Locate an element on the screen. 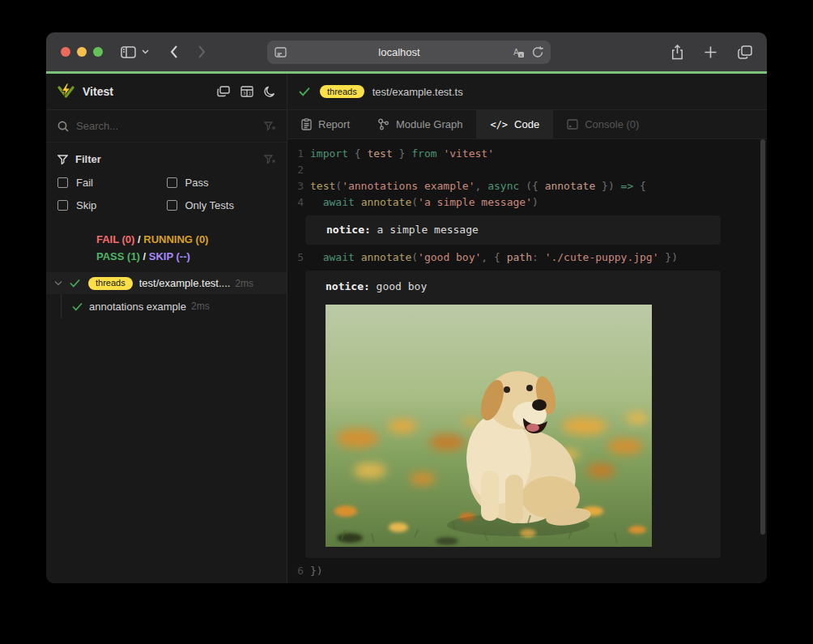  filter-checkbox-only-tests: Only Tests is located at coordinates (222, 206).